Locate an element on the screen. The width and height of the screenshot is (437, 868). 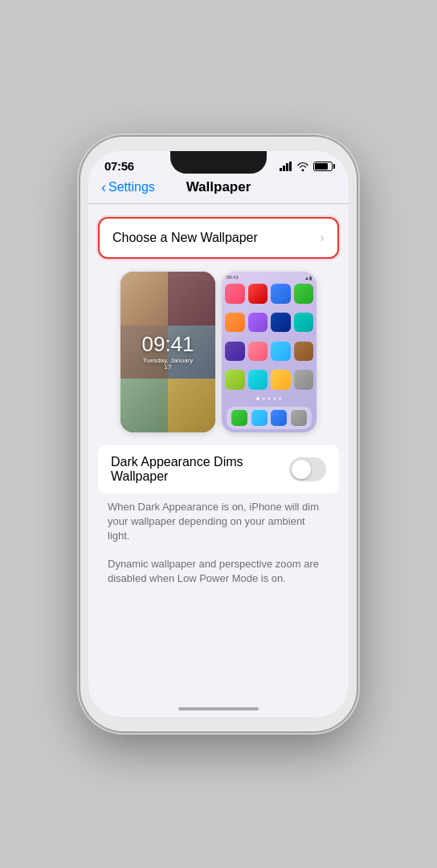
dark-appearance-section: Dark Appearance Dims Wallpaper is located at coordinates (218, 469).